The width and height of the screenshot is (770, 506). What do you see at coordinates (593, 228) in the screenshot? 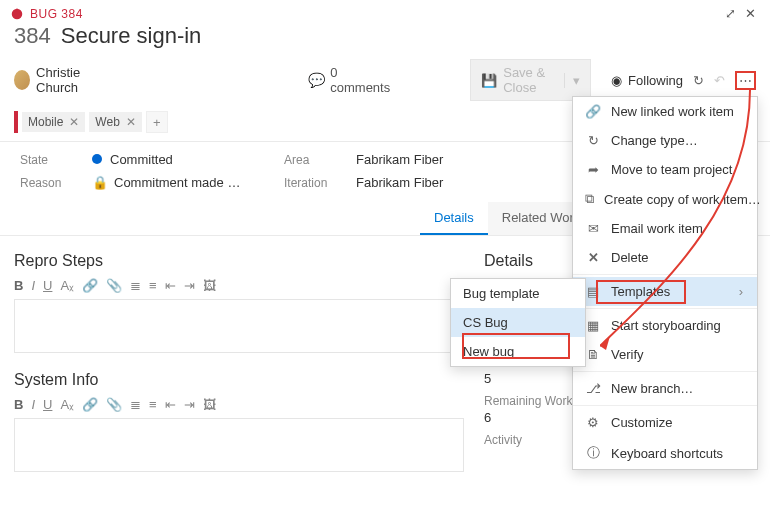
I see `mail-icon: ✉` at bounding box center [593, 228].